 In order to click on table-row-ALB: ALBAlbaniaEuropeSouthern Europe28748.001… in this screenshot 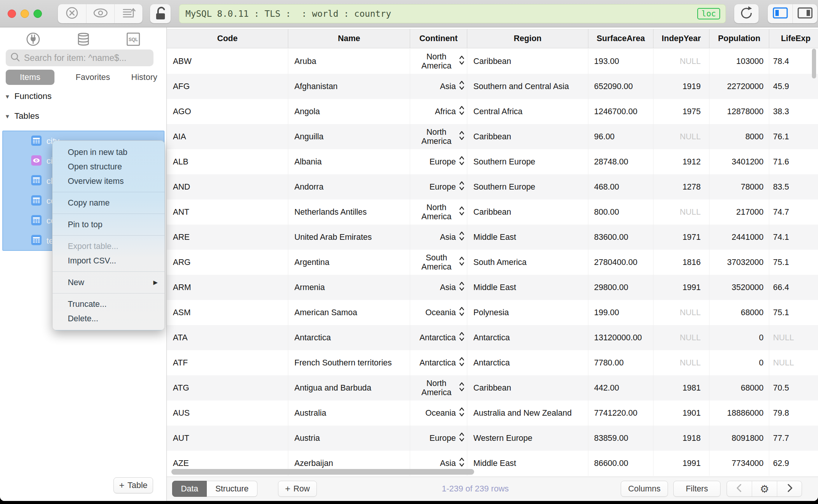, I will do `click(492, 162)`.